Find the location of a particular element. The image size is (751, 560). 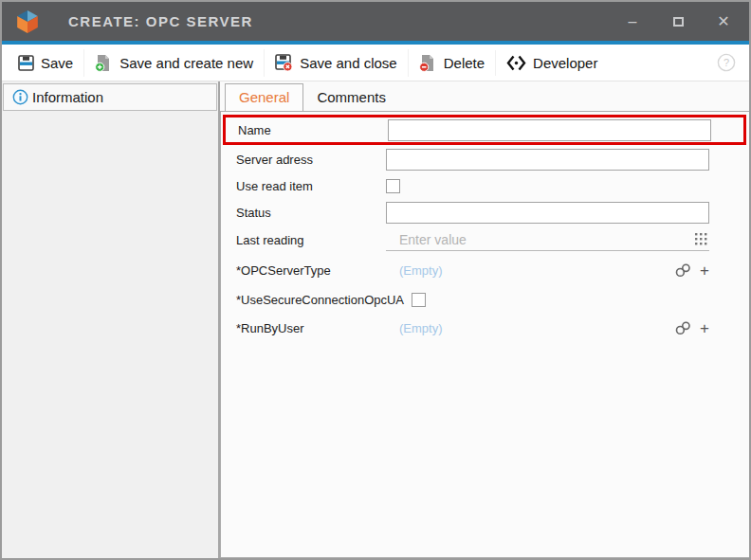

last-reading-input is located at coordinates (548, 241).